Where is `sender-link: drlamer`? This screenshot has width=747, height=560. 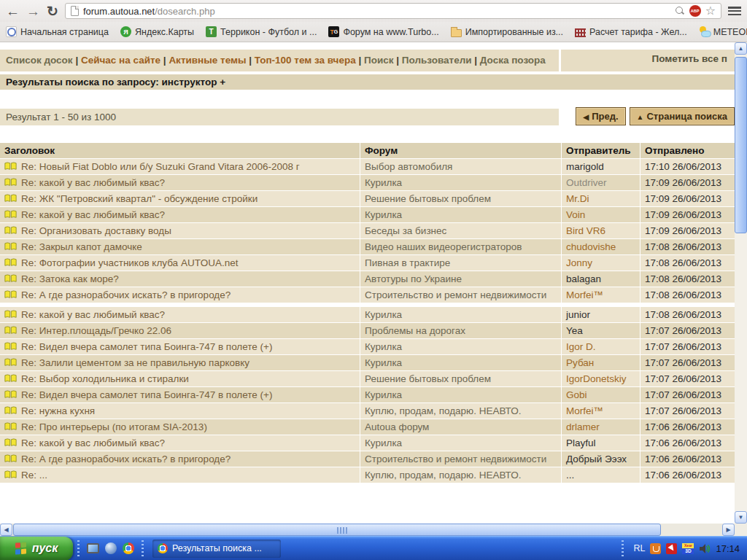 sender-link: drlamer is located at coordinates (601, 427).